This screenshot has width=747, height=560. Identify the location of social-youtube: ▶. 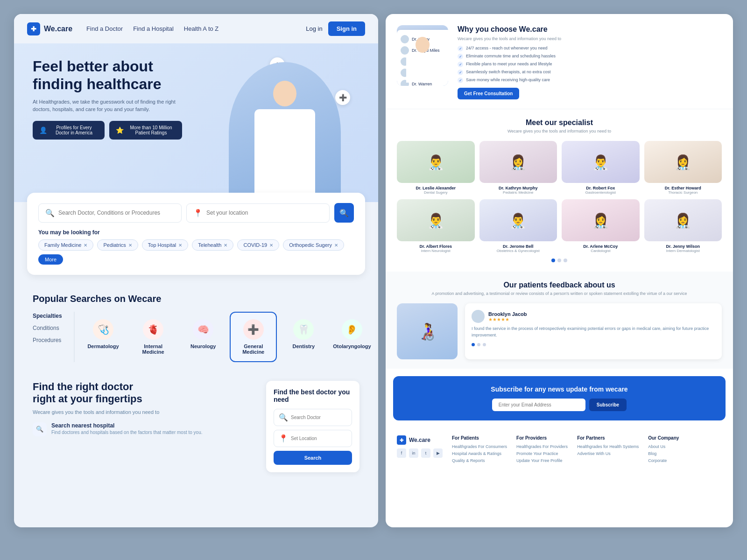
(438, 453).